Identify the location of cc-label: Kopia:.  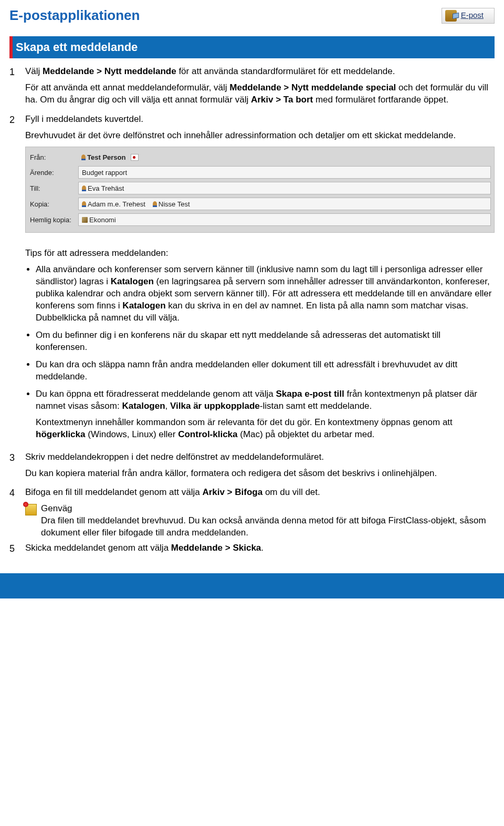
(54, 204).